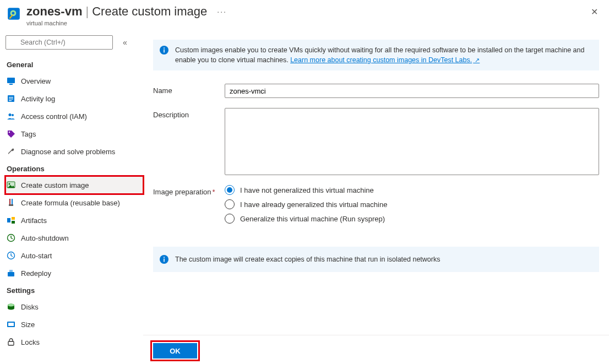 This screenshot has height=364, width=609. What do you see at coordinates (306, 190) in the screenshot?
I see `radio-not-generalized: I have not generalized this virtual mach…` at bounding box center [306, 190].